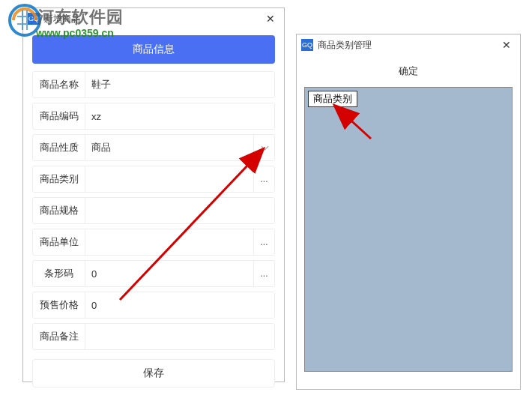 Image resolution: width=532 pixels, height=398 pixels. I want to click on field-remark: 商品备注, so click(154, 337).